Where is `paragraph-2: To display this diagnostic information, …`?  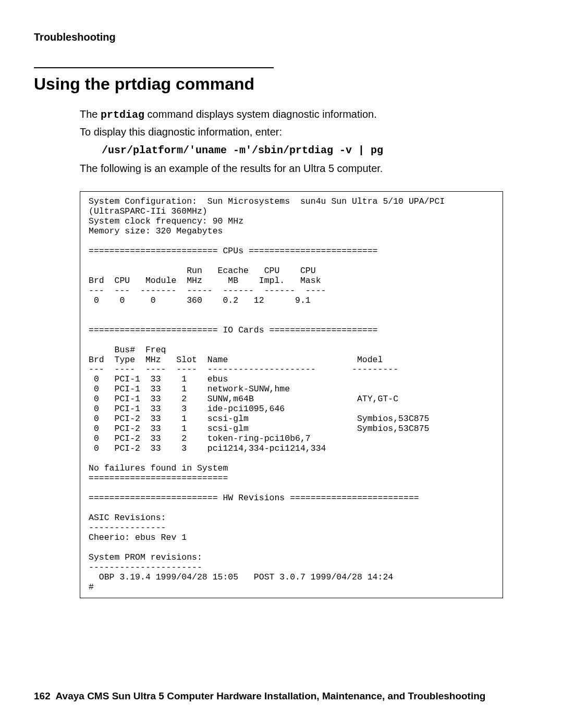
paragraph-2: To display this diagnostic information, … is located at coordinates (304, 132).